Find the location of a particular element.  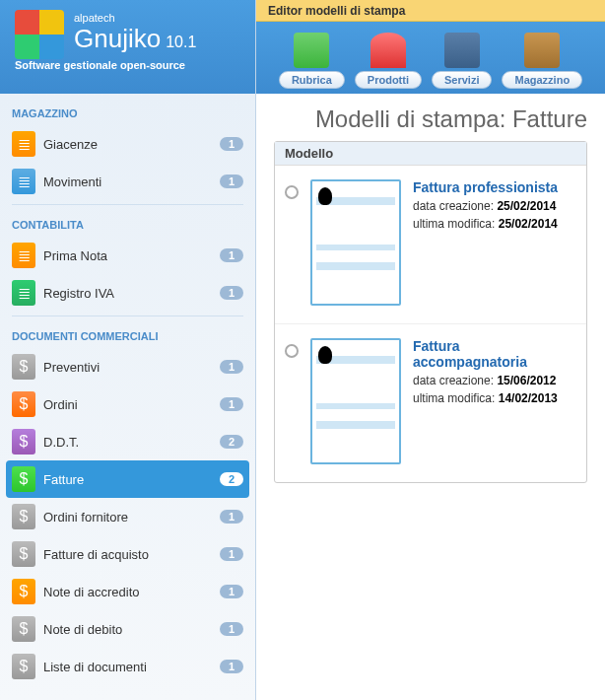

toolbar: RubricaProdottiServiziMagazzino is located at coordinates (431, 57).